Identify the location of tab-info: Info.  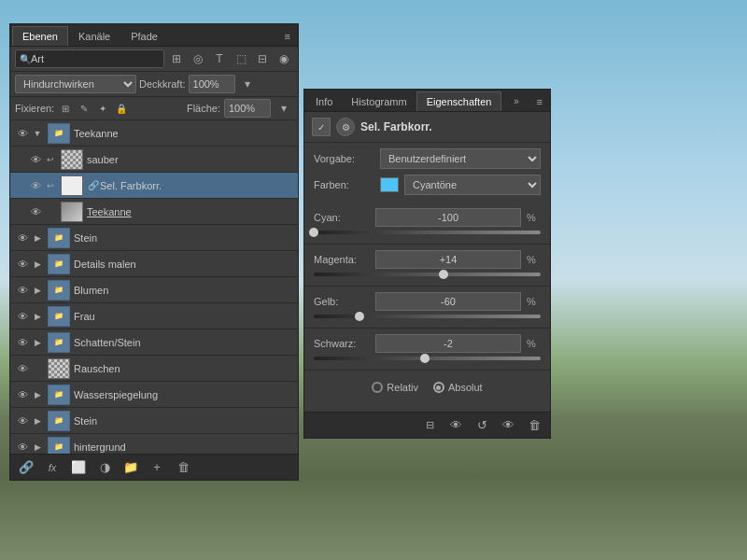
(324, 102).